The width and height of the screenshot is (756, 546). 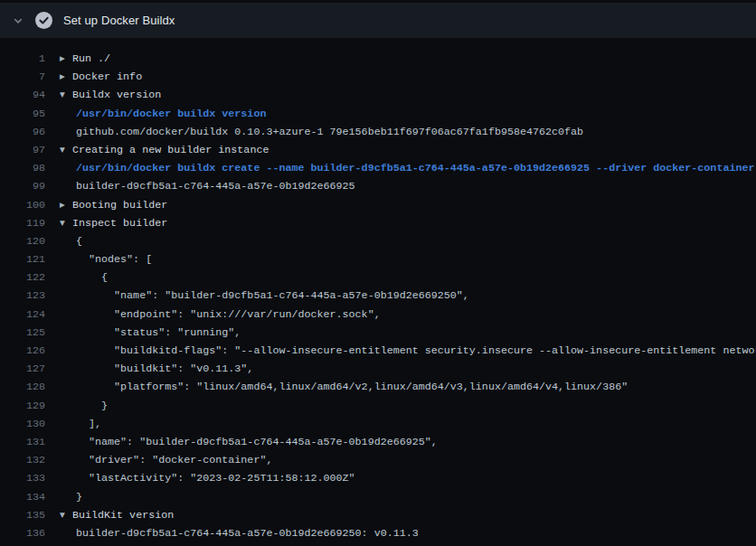 What do you see at coordinates (378, 95) in the screenshot?
I see `log-line: 94 ▼Buildx version` at bounding box center [378, 95].